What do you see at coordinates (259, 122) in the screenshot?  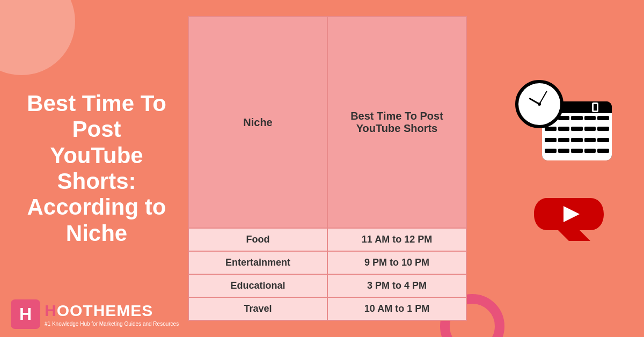 I see `header-niche-cell: Niche` at bounding box center [259, 122].